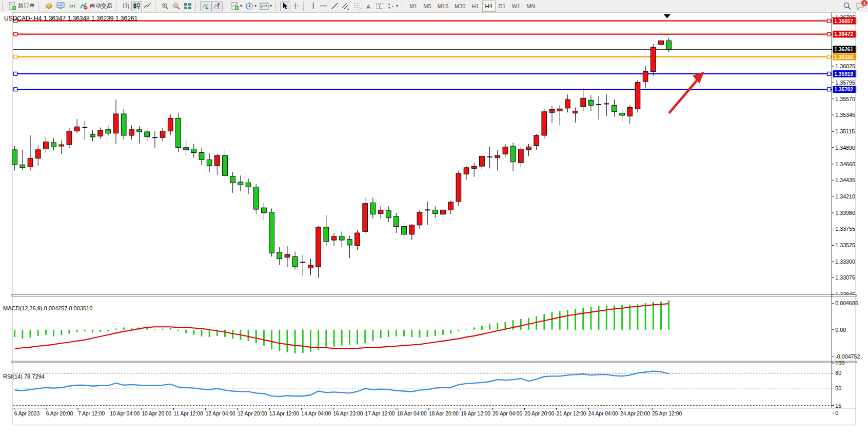 This screenshot has height=437, width=868. What do you see at coordinates (176, 6) in the screenshot?
I see `zoom-out-button` at bounding box center [176, 6].